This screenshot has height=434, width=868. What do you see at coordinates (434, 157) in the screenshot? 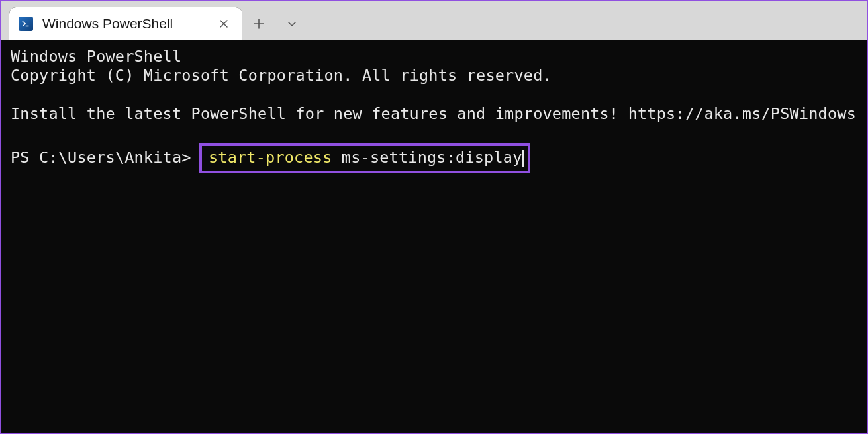
I see `terminal-prompt-line: PS C:\Users\Ankita> start-process ms-set…` at bounding box center [434, 157].